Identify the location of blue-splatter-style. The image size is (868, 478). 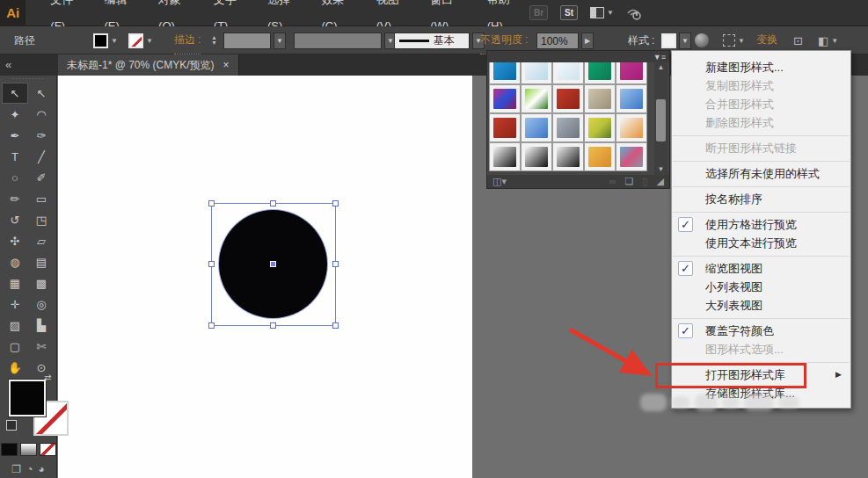
(631, 98).